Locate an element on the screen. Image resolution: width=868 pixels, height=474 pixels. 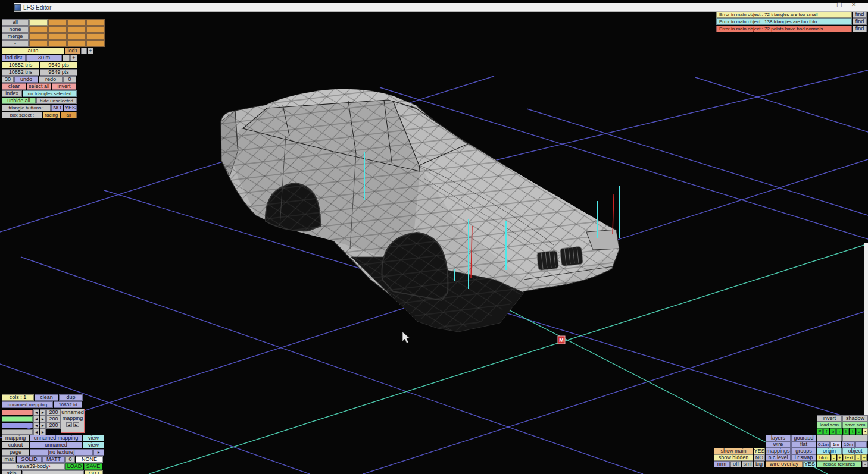
mat-zero-button: 0 is located at coordinates (70, 459).